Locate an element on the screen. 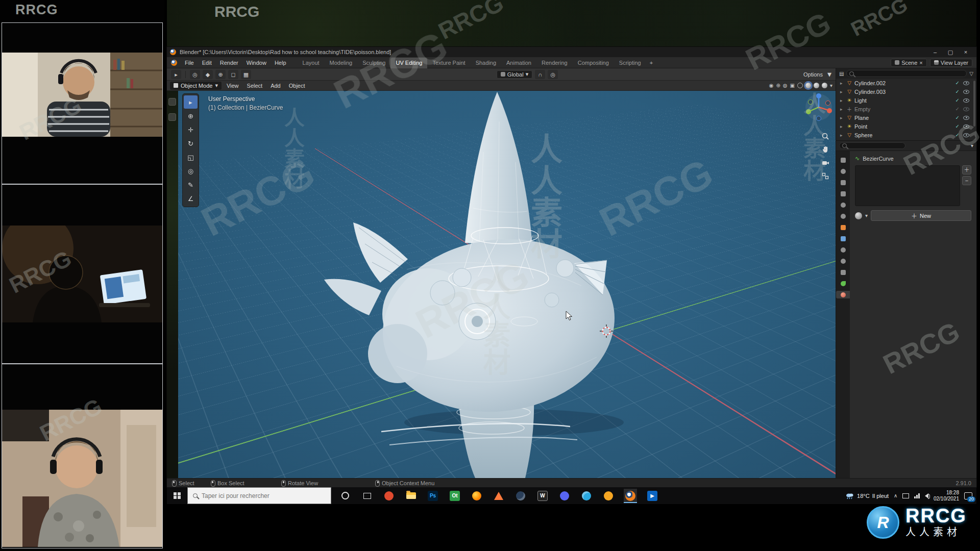  viewport-menu-object: Object is located at coordinates (297, 86).